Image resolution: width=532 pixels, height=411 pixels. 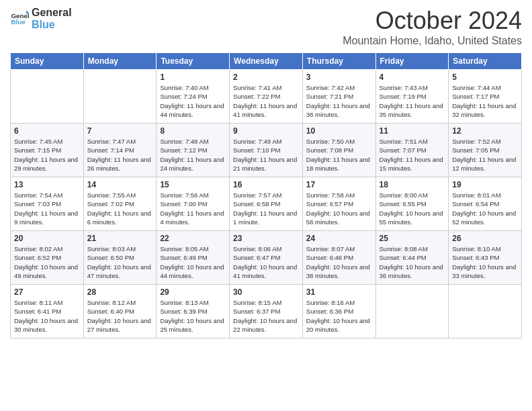 What do you see at coordinates (266, 97) in the screenshot?
I see `calendar-week-row: 1Sunrise: 7:40 AMSunset: 7:24 PMDaylight…` at bounding box center [266, 97].